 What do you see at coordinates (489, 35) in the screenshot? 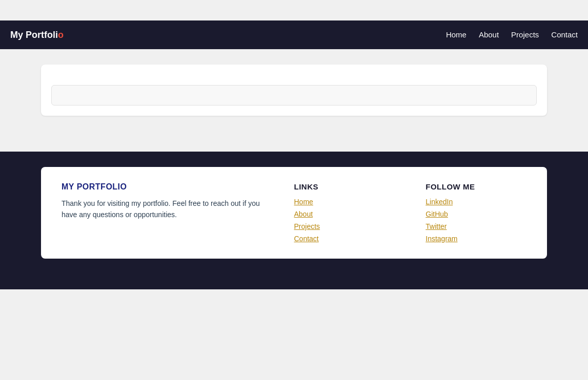
I see `nav-link-about: About` at bounding box center [489, 35].